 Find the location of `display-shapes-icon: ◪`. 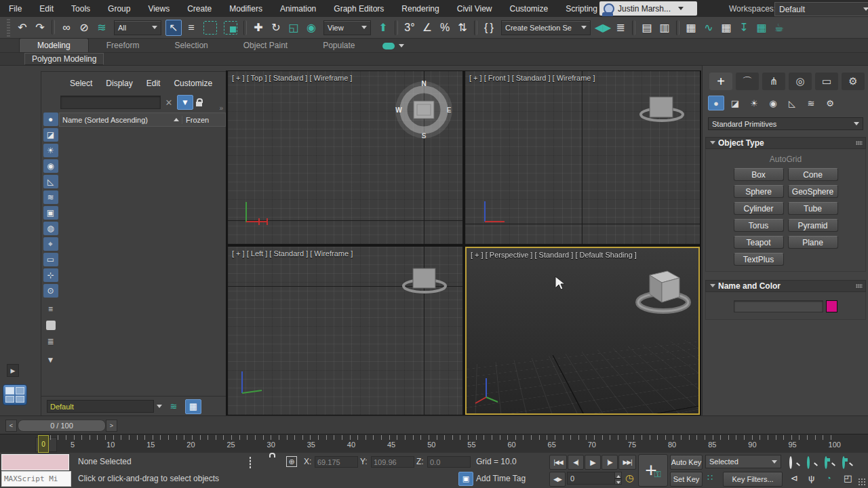

display-shapes-icon: ◪ is located at coordinates (51, 135).